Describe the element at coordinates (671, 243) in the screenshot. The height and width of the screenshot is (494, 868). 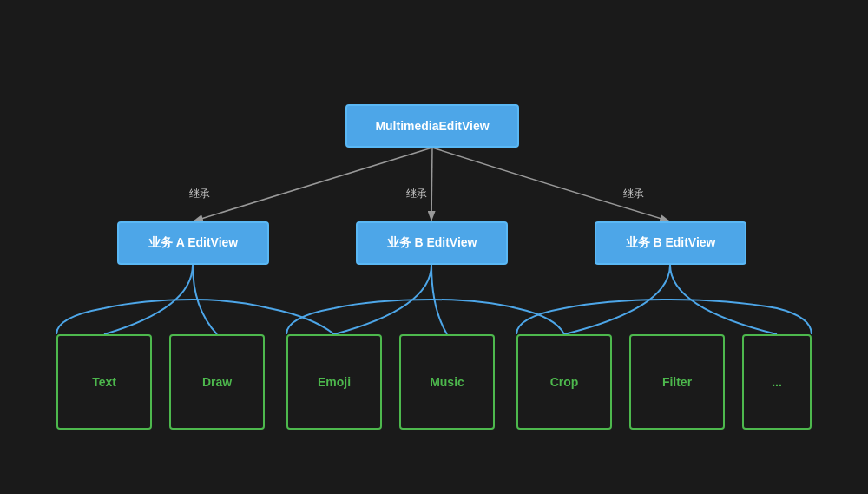
I see `node-label-biz-b2: 业务 B EditView` at that location.